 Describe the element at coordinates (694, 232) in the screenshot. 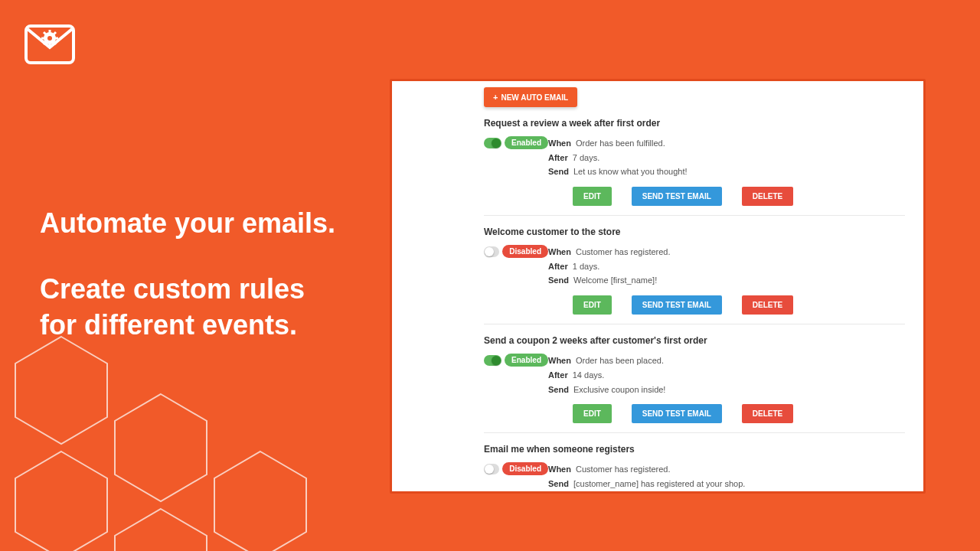

I see `rule-title: Welcome customer to the store` at that location.